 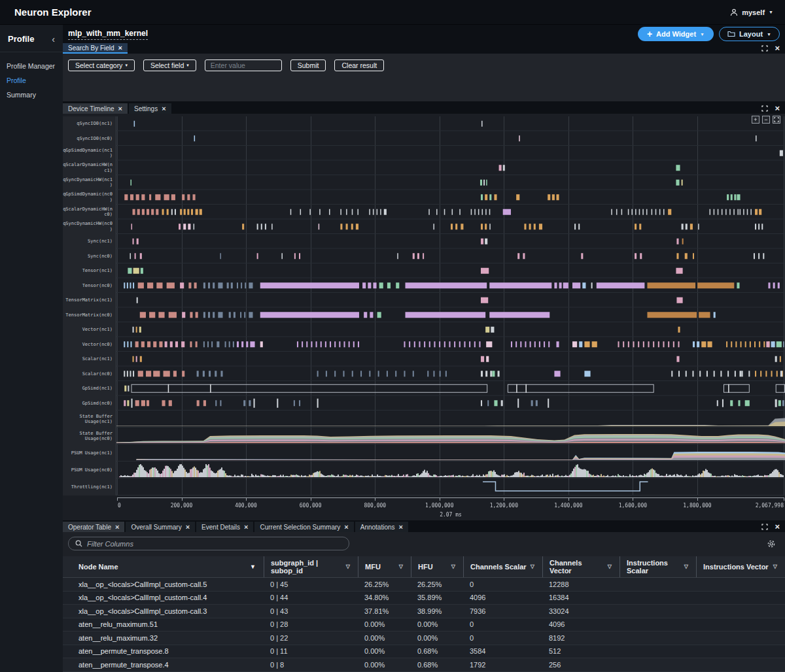 What do you see at coordinates (54, 39) in the screenshot?
I see `sidebar-collapse-icon: ‹` at bounding box center [54, 39].